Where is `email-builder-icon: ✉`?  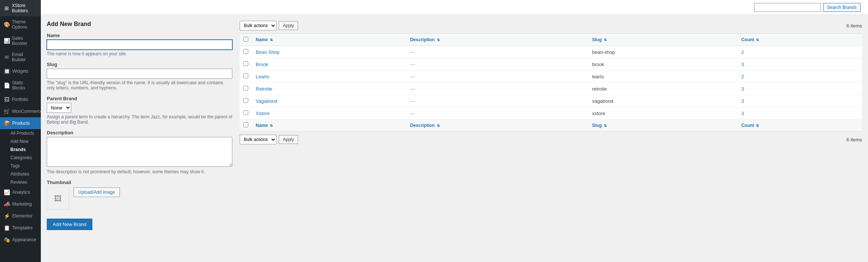
email-builder-icon: ✉ is located at coordinates (7, 57).